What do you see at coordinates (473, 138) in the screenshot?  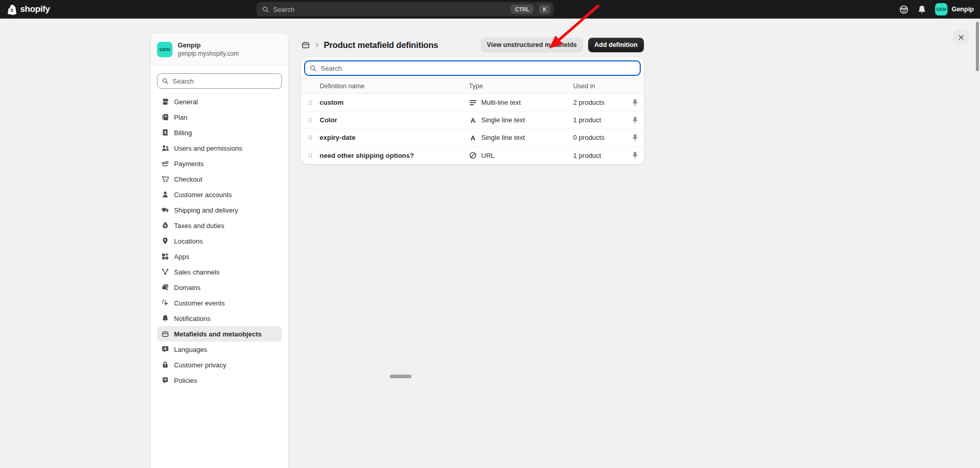 I see `singleline-text-icon: A` at bounding box center [473, 138].